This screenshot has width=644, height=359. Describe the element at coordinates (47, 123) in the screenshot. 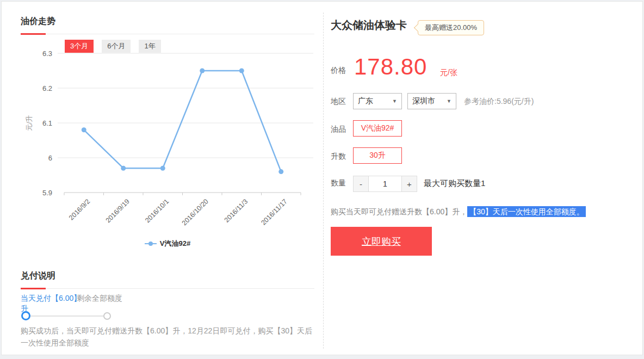

I see `svg-text: 6.1` at that location.